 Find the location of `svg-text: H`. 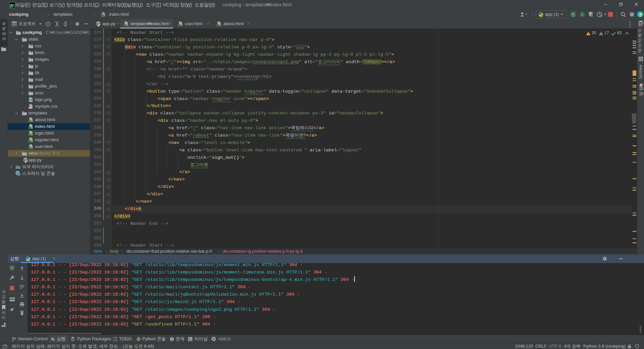

svg-text: H is located at coordinates (103, 15).